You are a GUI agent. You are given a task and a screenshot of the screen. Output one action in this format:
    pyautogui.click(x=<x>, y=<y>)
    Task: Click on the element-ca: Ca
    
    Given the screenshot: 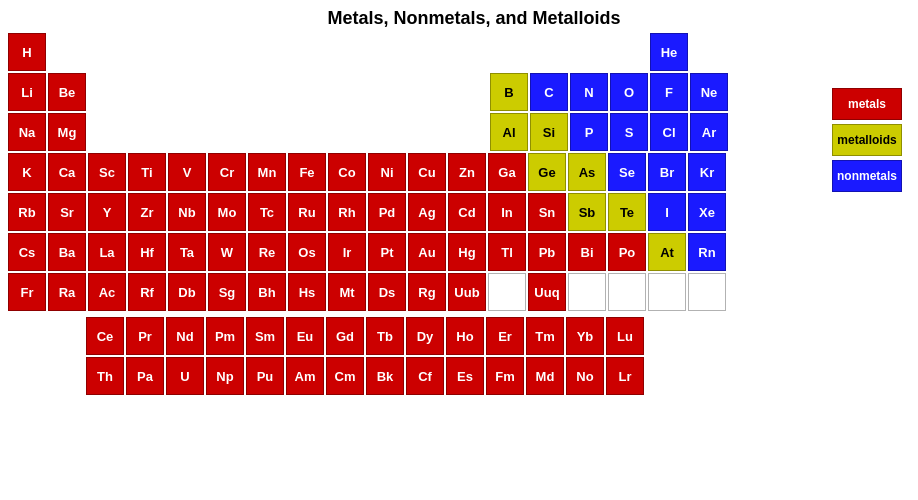 What is the action you would take?
    pyautogui.click(x=67, y=172)
    